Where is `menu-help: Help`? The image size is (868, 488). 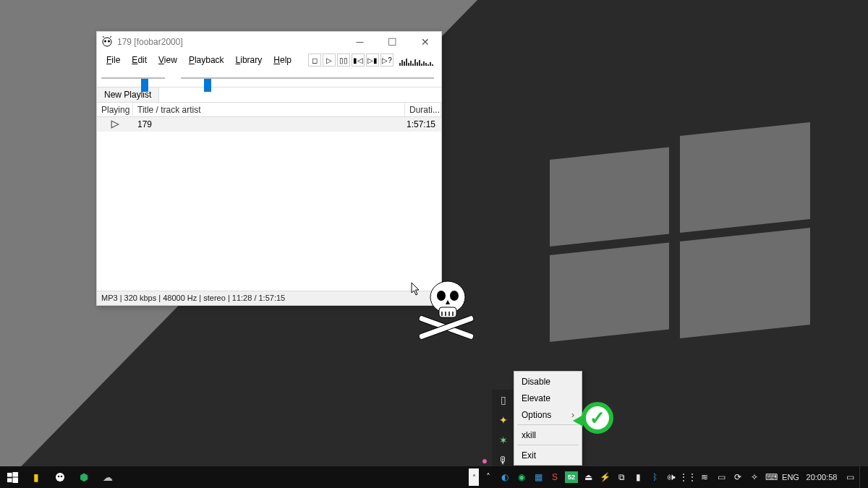
menu-help: Help is located at coordinates (282, 60).